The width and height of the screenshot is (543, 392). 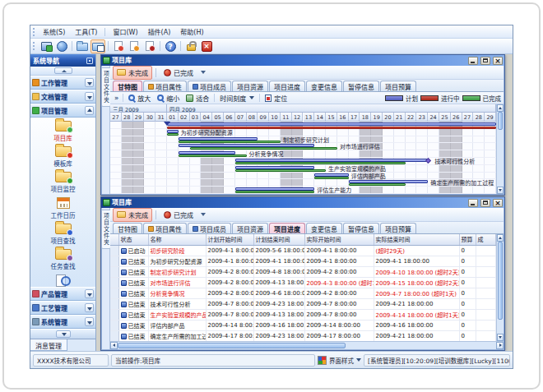 I want to click on more-groups-button, so click(x=63, y=334).